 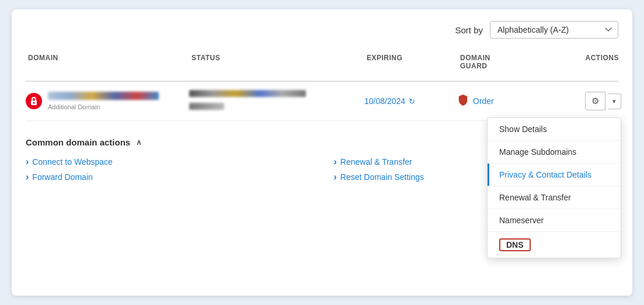 I want to click on dropdown-item-manage-subdomains: Manage Subdomains, so click(x=554, y=152).